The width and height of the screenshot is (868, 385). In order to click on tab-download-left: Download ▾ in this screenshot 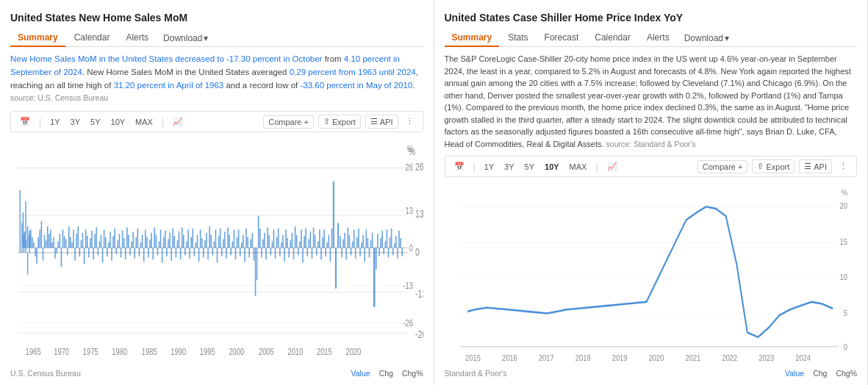, I will do `click(185, 38)`.